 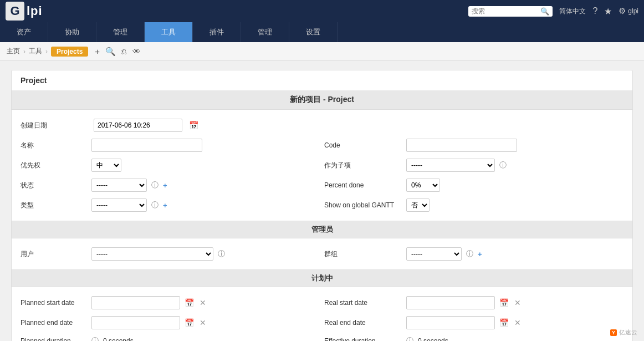 What do you see at coordinates (504, 323) in the screenshot?
I see `real-end-cal-icon: 📅` at bounding box center [504, 323].